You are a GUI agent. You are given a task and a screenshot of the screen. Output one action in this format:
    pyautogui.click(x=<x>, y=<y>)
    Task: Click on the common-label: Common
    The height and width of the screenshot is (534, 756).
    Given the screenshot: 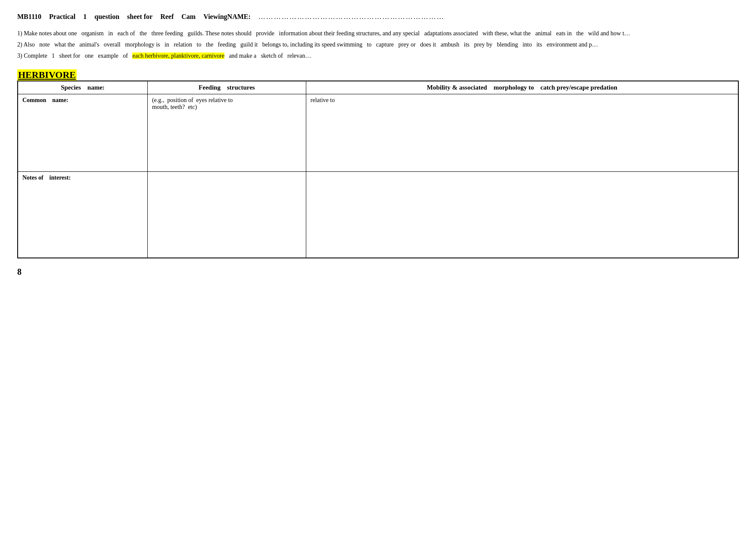 What is the action you would take?
    pyautogui.click(x=34, y=100)
    